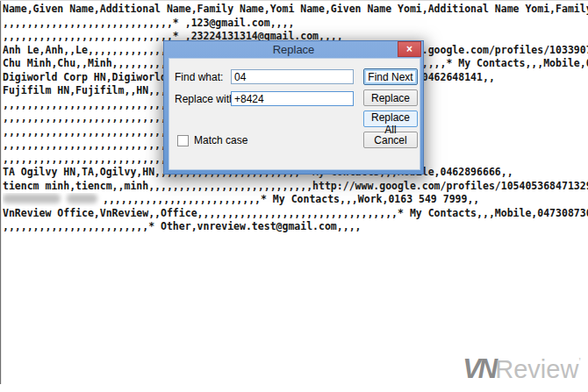  I want to click on dialog-titlebar: Replace ×, so click(293, 49).